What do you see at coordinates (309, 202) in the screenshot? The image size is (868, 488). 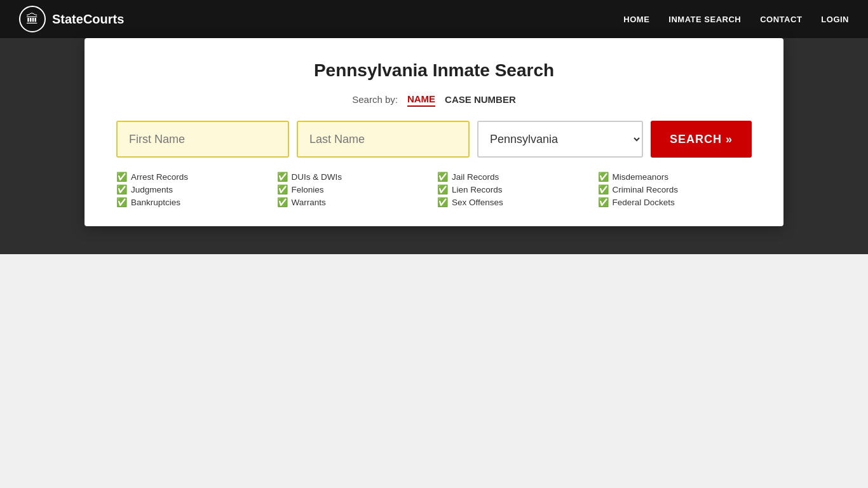 I see `check-label: Warrants` at bounding box center [309, 202].